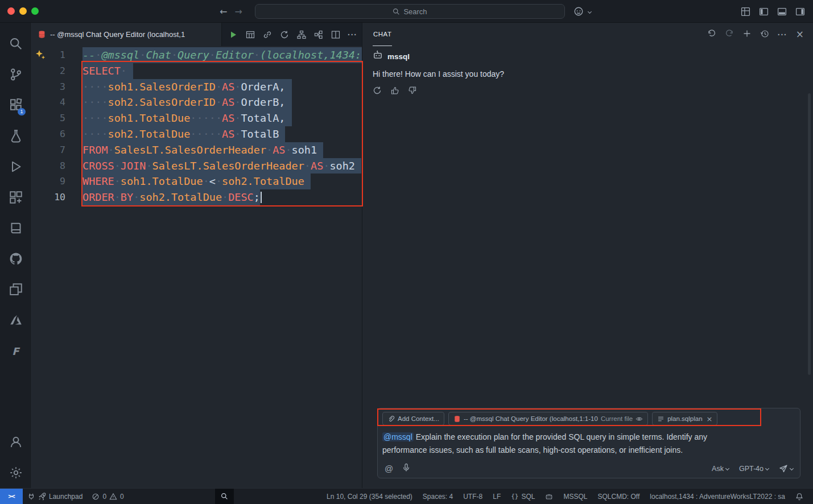  What do you see at coordinates (438, 496) in the screenshot?
I see `indentation-item: Spaces: 4` at bounding box center [438, 496].